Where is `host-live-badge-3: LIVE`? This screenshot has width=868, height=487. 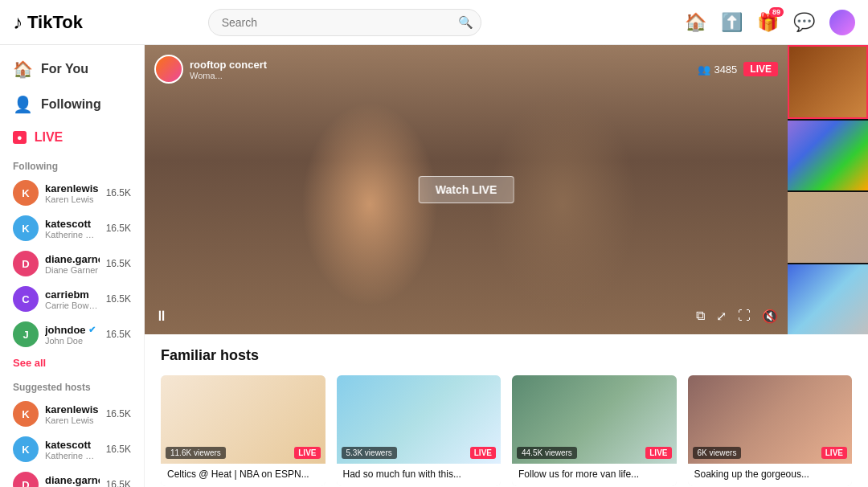
host-live-badge-3: LIVE is located at coordinates (658, 453).